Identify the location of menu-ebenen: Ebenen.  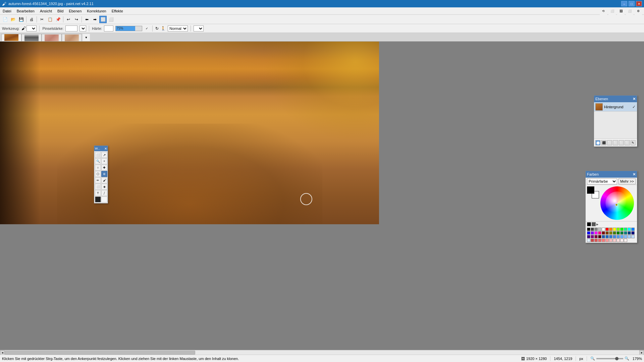
(75, 11).